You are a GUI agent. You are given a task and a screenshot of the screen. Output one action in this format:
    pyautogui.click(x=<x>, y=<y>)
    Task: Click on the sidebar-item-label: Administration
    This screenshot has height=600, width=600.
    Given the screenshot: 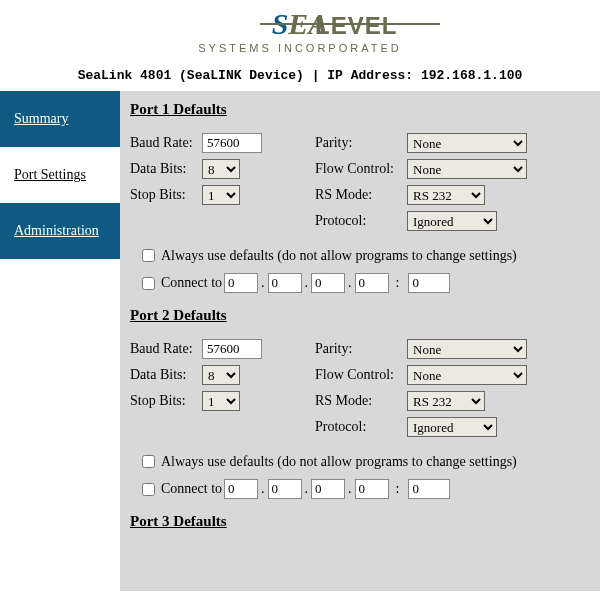 What is the action you would take?
    pyautogui.click(x=56, y=231)
    